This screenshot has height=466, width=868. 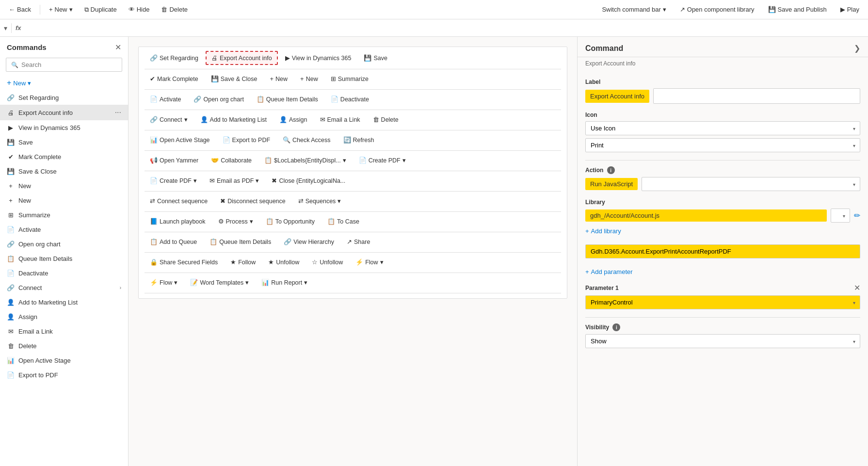 I want to click on cmd-btn-disconnect-sequence: ✖Disconnect sequence, so click(x=253, y=201).